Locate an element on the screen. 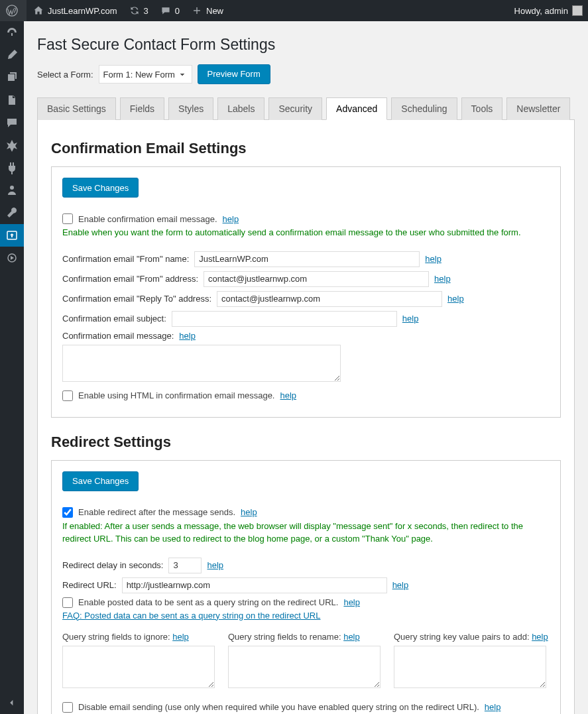 The width and height of the screenshot is (588, 714). tab-newsletter: Newsletter is located at coordinates (538, 109).